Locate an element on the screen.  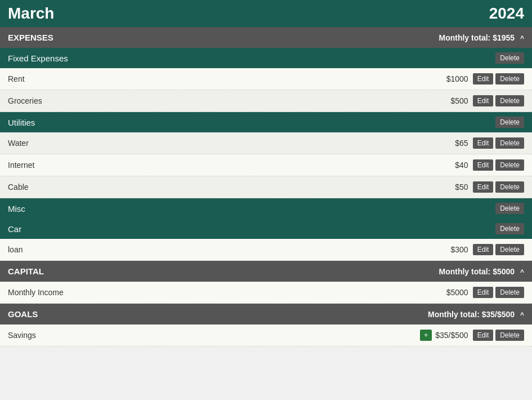
monthly-income-amount: $5000 is located at coordinates (454, 292).